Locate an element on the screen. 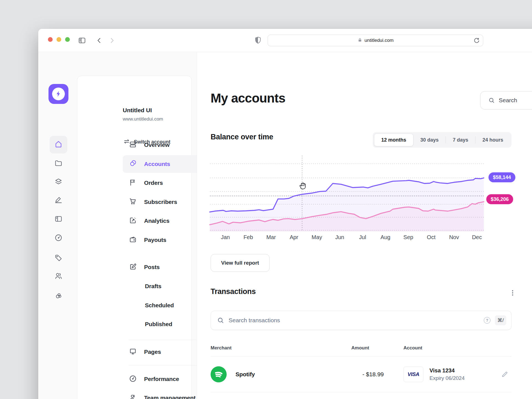 The width and height of the screenshot is (532, 399). tab-7-days: 7 days is located at coordinates (461, 140).